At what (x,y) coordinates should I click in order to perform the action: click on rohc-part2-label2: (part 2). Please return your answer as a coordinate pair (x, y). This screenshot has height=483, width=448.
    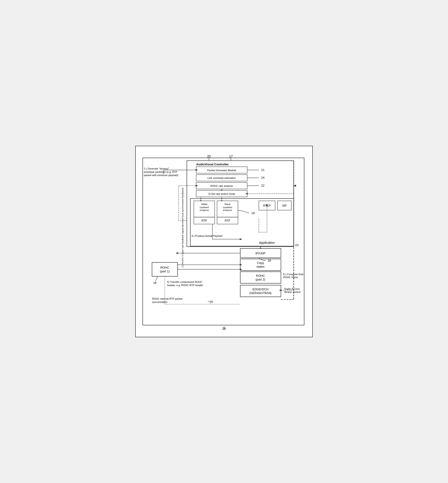
    Looking at the image, I should click on (260, 279).